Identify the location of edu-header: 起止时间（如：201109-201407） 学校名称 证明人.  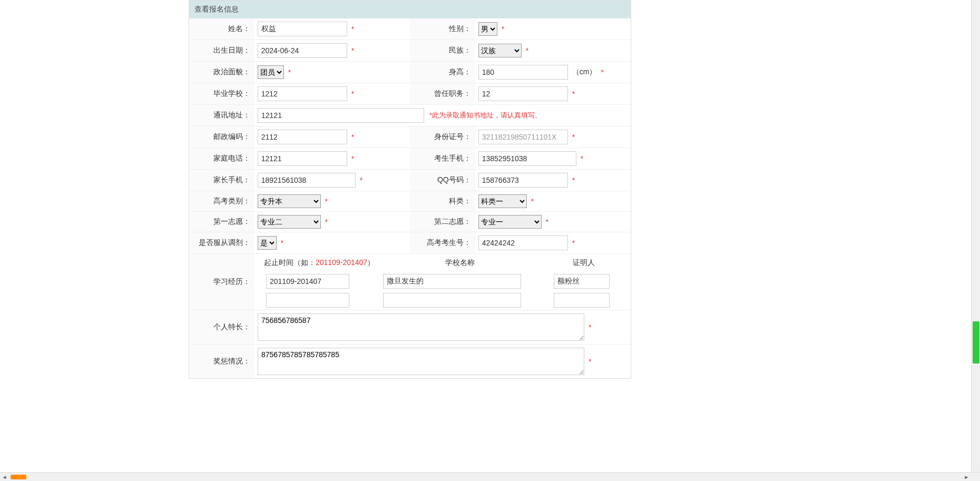
(443, 263).